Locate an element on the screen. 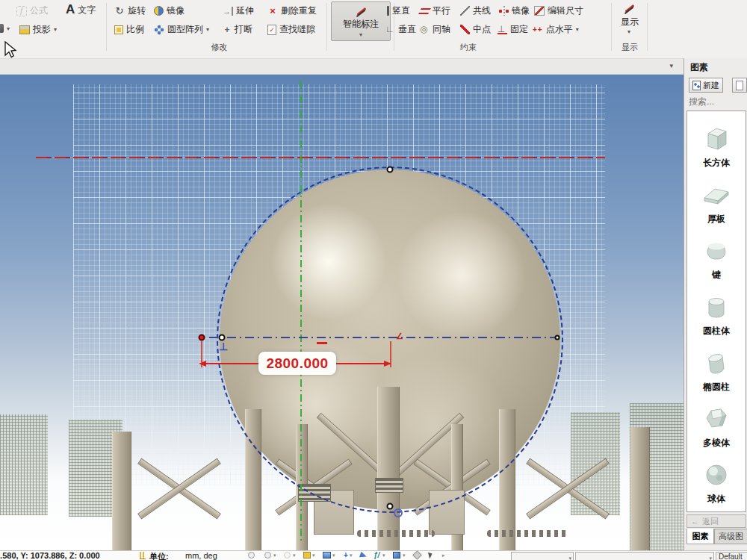 The width and height of the screenshot is (747, 560). support-column is located at coordinates (122, 491).